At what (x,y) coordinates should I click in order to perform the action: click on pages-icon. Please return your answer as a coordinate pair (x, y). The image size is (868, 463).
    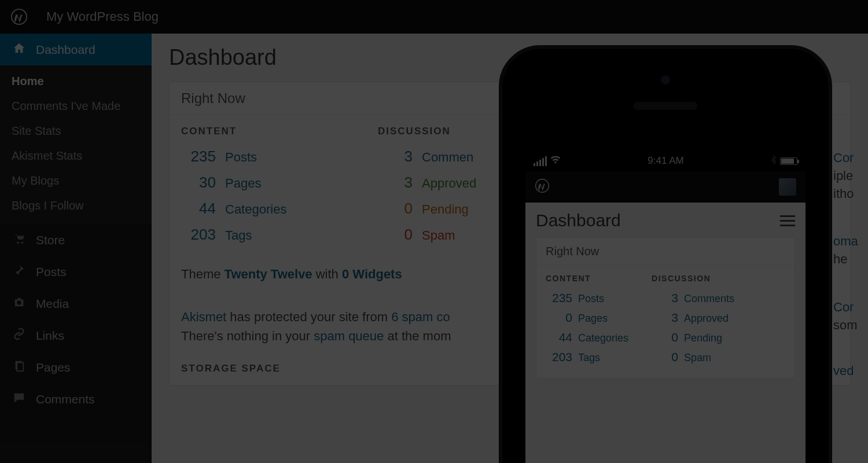
    Looking at the image, I should click on (19, 367).